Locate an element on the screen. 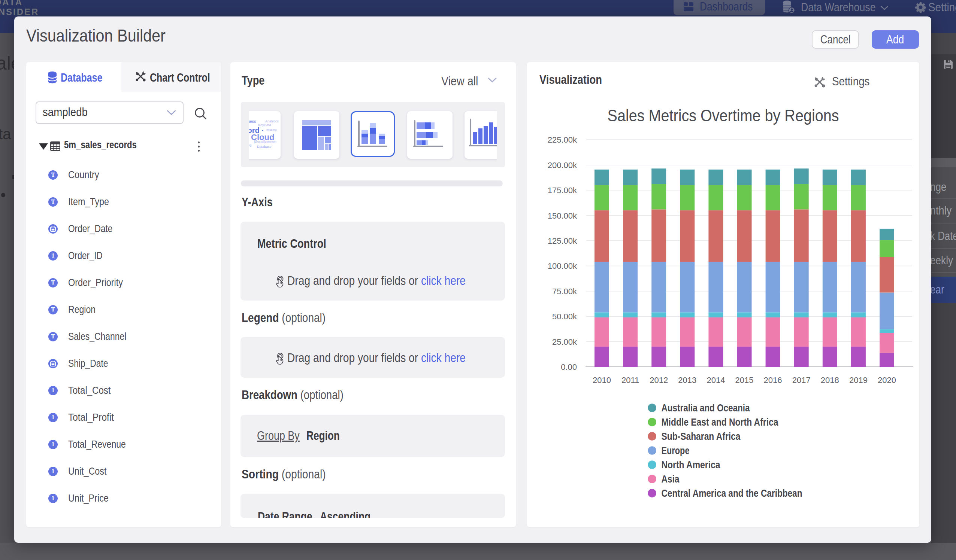 This screenshot has width=956, height=560. svg-text: 25.00k is located at coordinates (565, 342).